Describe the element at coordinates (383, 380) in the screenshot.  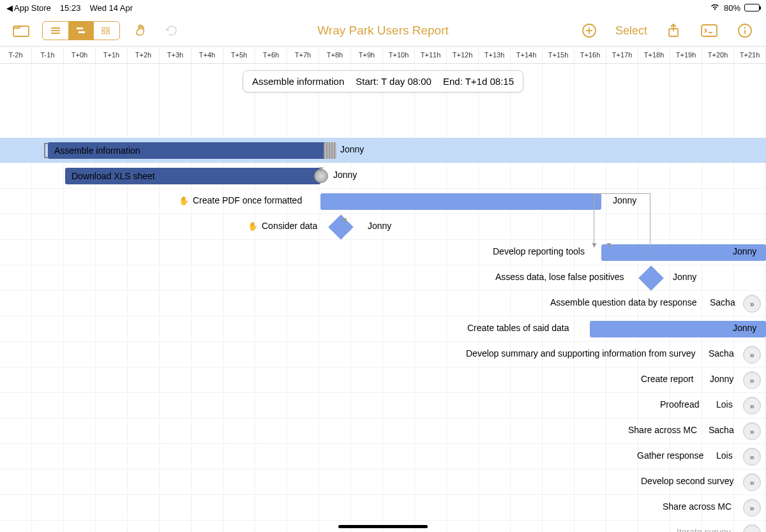
I see `gantt-row: Create reportJonny»` at that location.